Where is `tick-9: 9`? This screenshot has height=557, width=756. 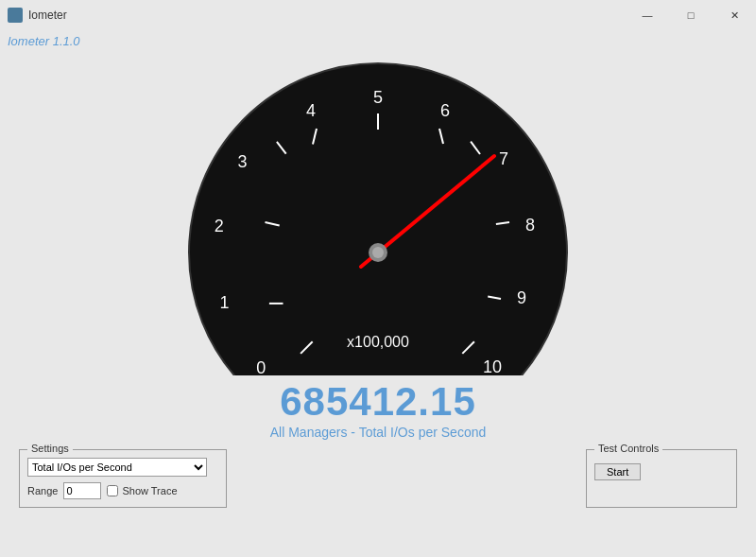
tick-9: 9 is located at coordinates (522, 298).